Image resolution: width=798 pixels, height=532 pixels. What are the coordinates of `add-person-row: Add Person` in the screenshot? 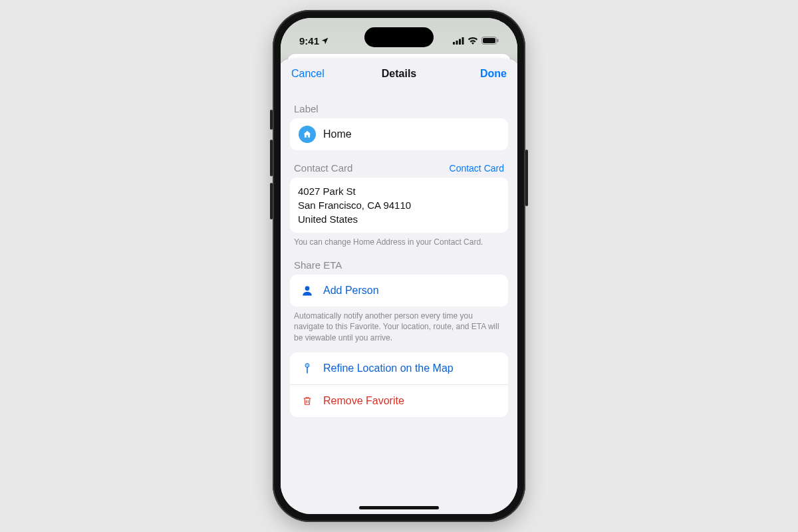 It's located at (399, 291).